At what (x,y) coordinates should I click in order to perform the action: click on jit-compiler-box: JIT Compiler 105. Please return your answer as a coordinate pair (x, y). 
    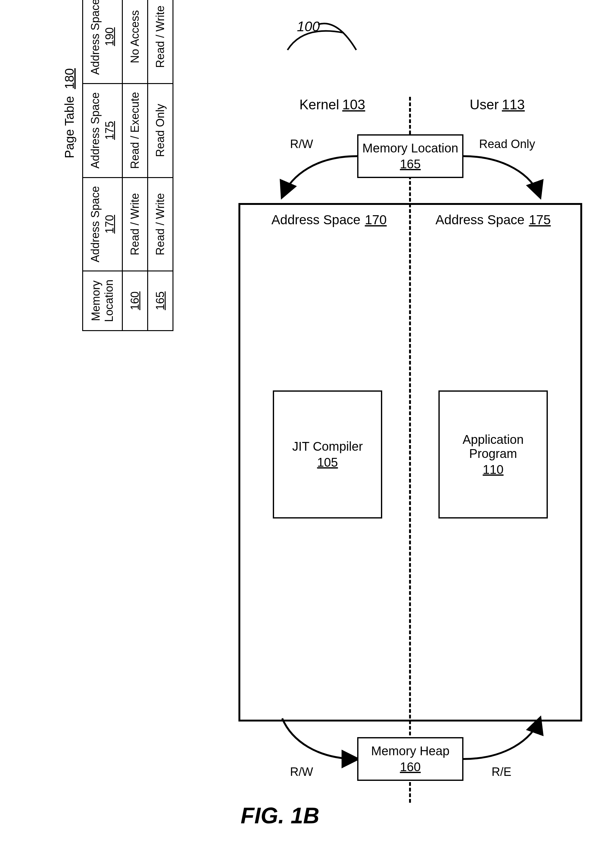
    Looking at the image, I should click on (327, 454).